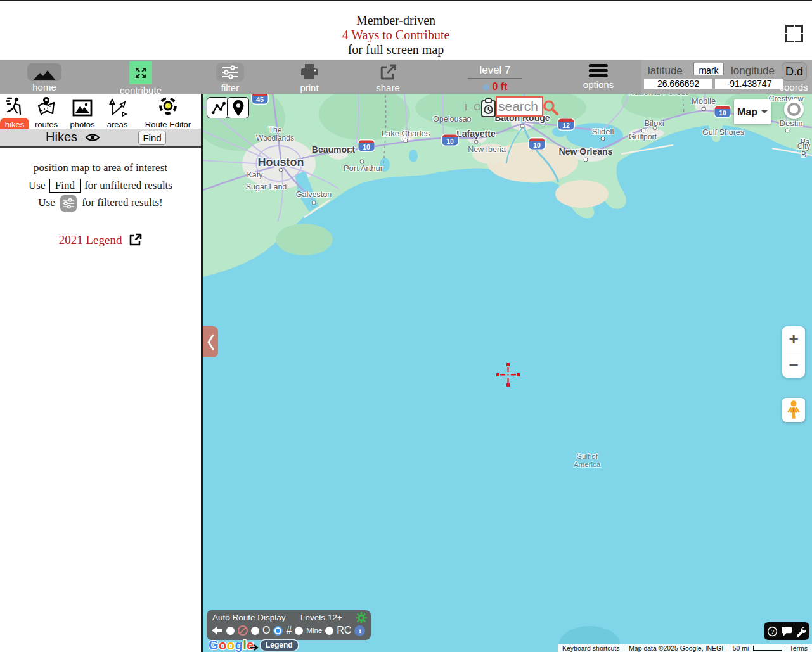  I want to click on route-display-options: O # Mine RC i, so click(288, 630).